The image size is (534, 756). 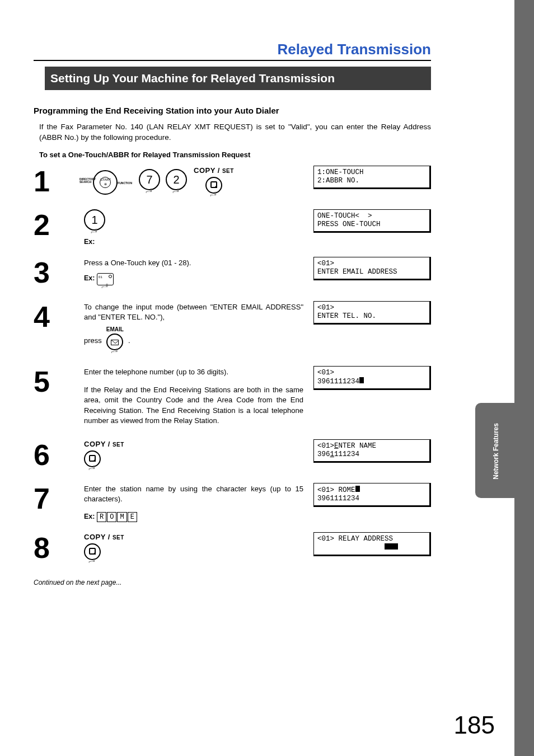 What do you see at coordinates (372, 313) in the screenshot?
I see `lcd-display: <01> ENTER TEL. NO.` at bounding box center [372, 313].